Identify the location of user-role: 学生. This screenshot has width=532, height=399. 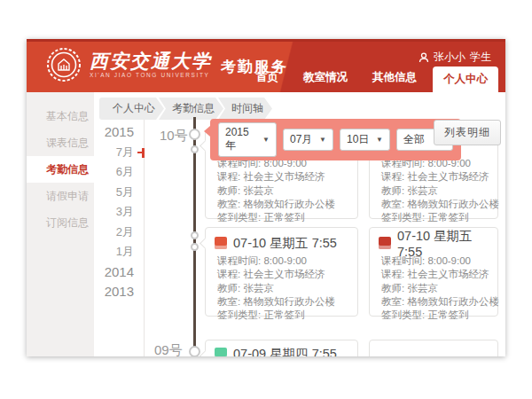
(481, 57).